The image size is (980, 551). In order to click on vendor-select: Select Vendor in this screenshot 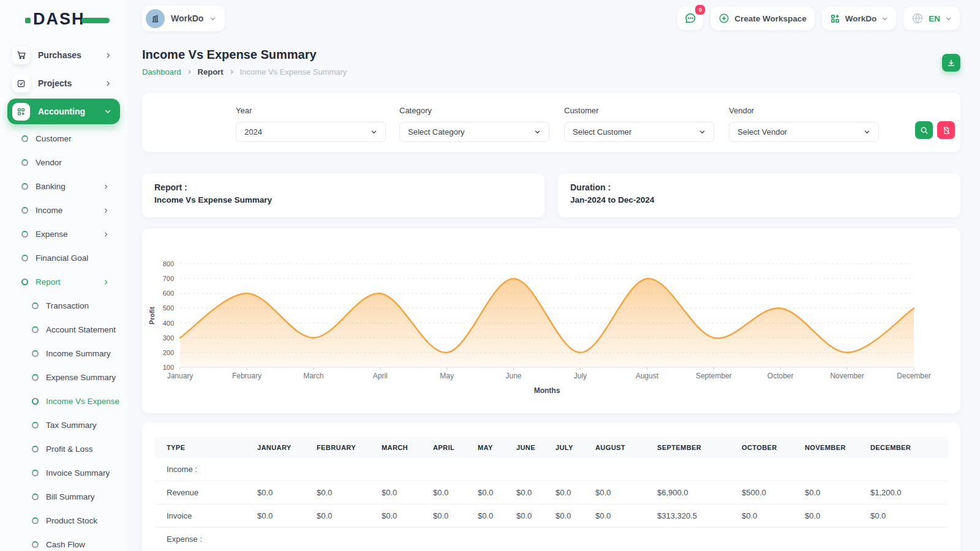, I will do `click(804, 132)`.